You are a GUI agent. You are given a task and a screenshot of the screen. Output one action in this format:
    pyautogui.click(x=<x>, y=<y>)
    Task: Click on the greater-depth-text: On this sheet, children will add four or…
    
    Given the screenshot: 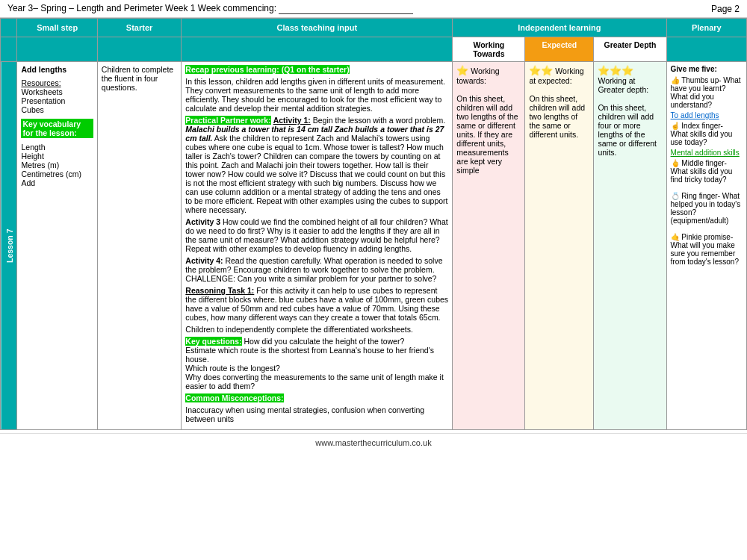 What is the action you would take?
    pyautogui.click(x=627, y=130)
    